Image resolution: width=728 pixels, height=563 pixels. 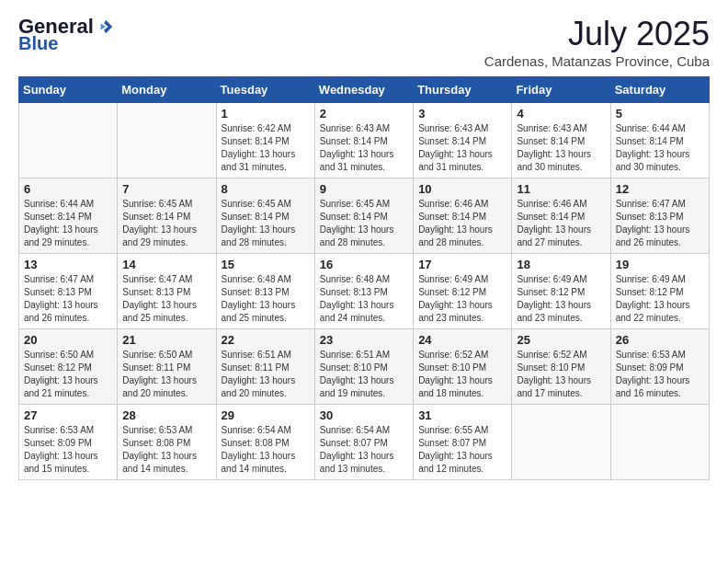 I want to click on calendar-week-row: 6Sunrise: 6:44 AM Sunset: 8:14 PM Daylig…, so click(x=364, y=216).